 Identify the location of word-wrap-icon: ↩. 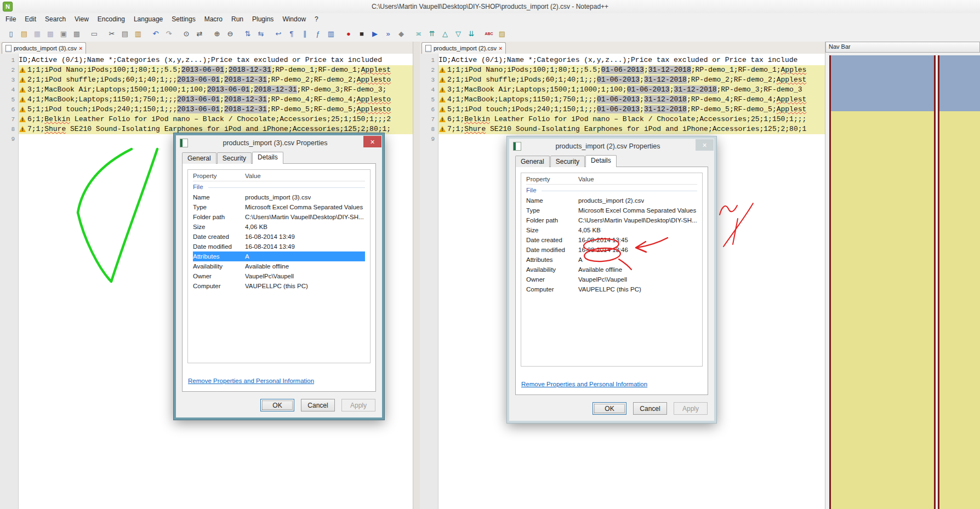
(278, 33).